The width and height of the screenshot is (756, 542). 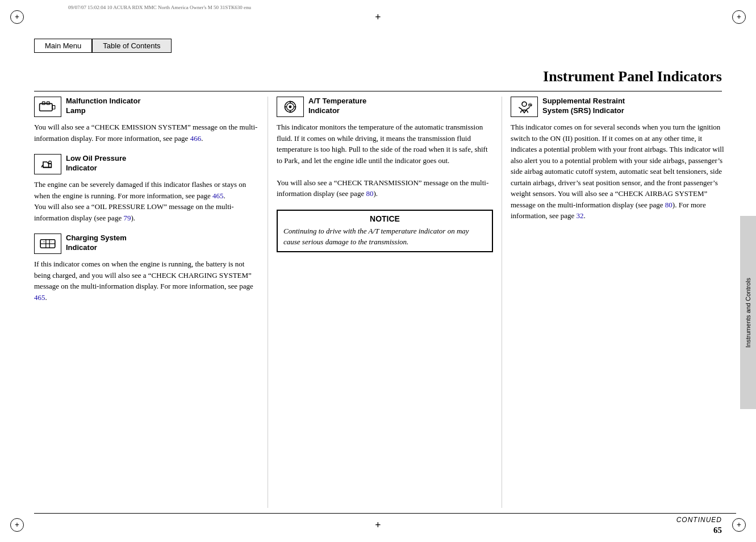 I want to click on low-oil-title: Low Oil PressureIndicator, so click(x=96, y=164).